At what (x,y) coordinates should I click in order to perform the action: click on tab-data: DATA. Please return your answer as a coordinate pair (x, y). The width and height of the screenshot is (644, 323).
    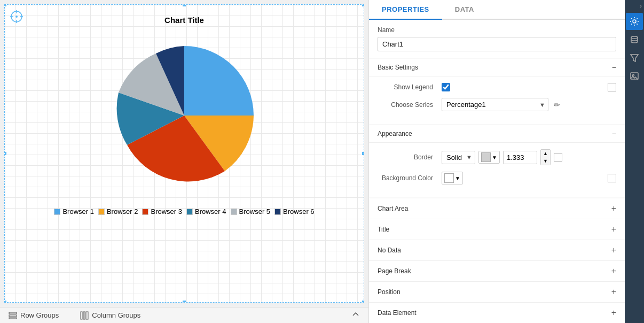
    Looking at the image, I should click on (465, 10).